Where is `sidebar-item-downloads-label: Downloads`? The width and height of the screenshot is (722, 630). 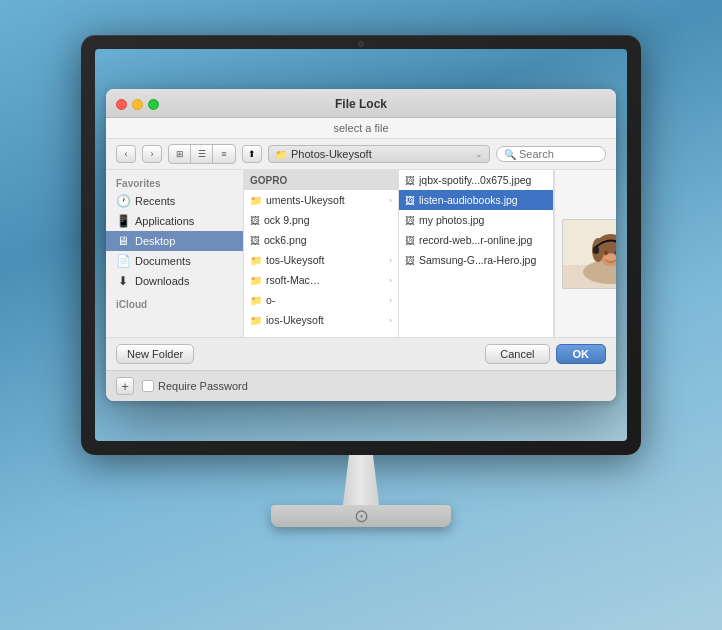 sidebar-item-downloads-label: Downloads is located at coordinates (162, 281).